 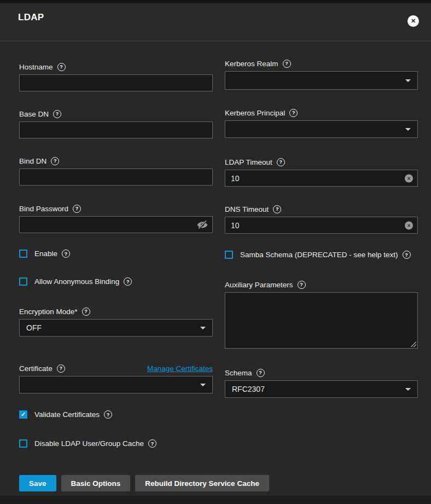 What do you see at coordinates (202, 483) in the screenshot?
I see `rebuild-directory-service-cache-button: Rebuild Directory Service Cache` at bounding box center [202, 483].